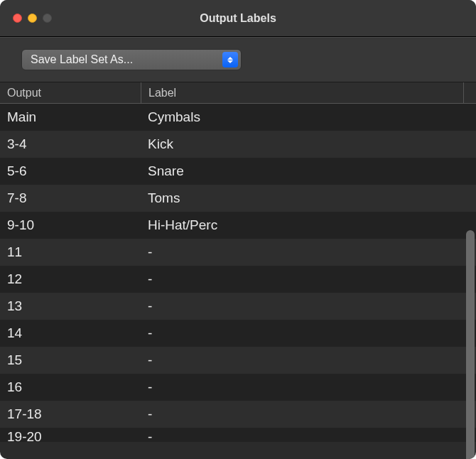 This screenshot has height=459, width=476. Describe the element at coordinates (308, 198) in the screenshot. I see `cell-label: Toms` at that location.